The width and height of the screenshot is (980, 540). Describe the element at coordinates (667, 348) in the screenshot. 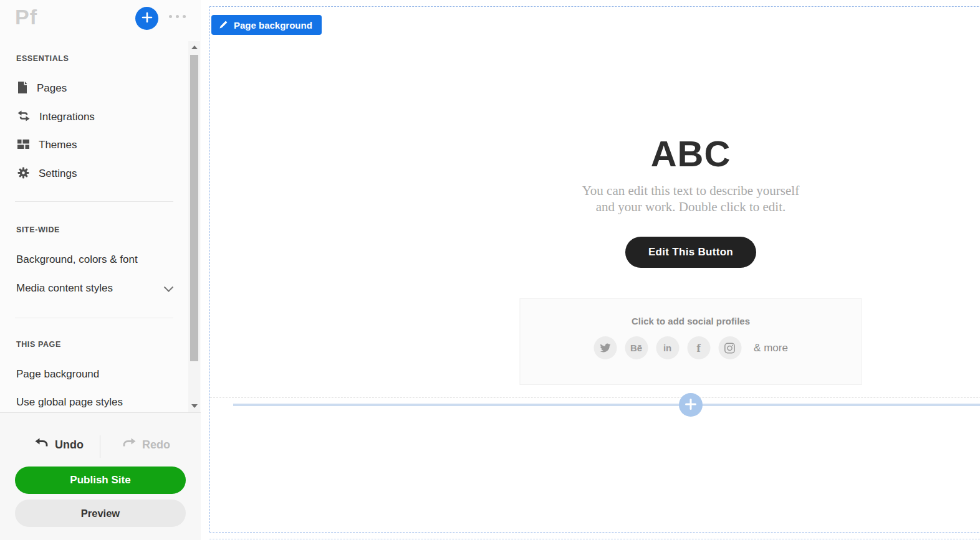

I see `linkedin-icon: in` at that location.